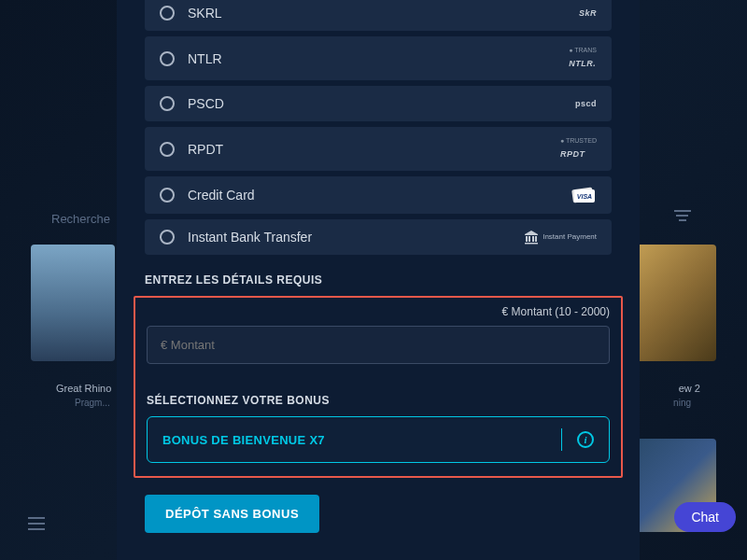  What do you see at coordinates (381, 104) in the screenshot?
I see `payment-method-label: PSCD` at bounding box center [381, 104].